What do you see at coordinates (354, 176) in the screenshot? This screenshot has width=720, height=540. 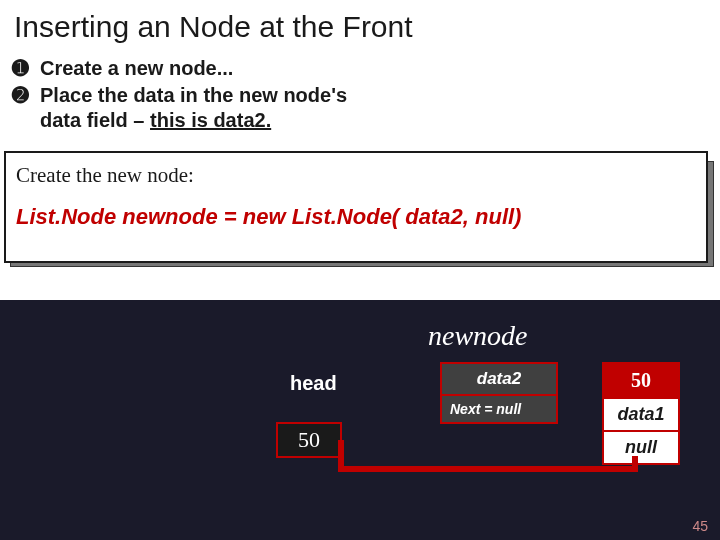 I see `code-box-label: Create the new node:` at bounding box center [354, 176].